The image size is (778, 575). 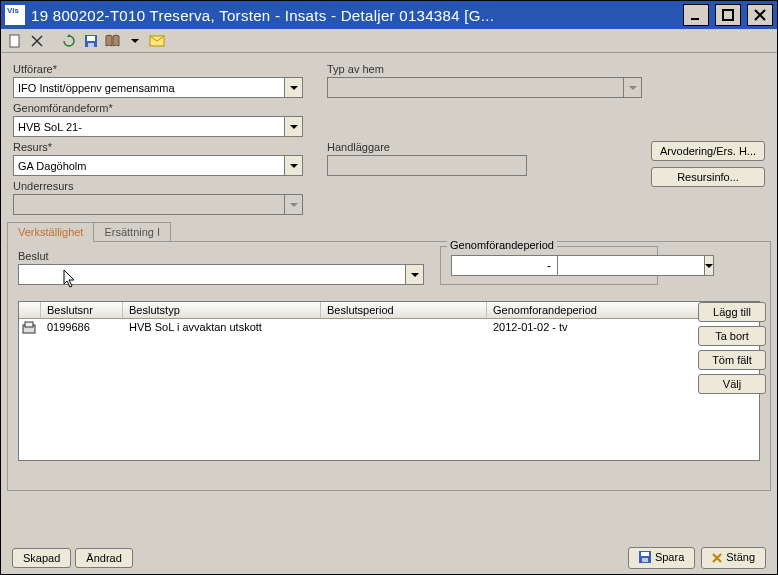 What do you see at coordinates (15, 41) in the screenshot?
I see `new-icon` at bounding box center [15, 41].